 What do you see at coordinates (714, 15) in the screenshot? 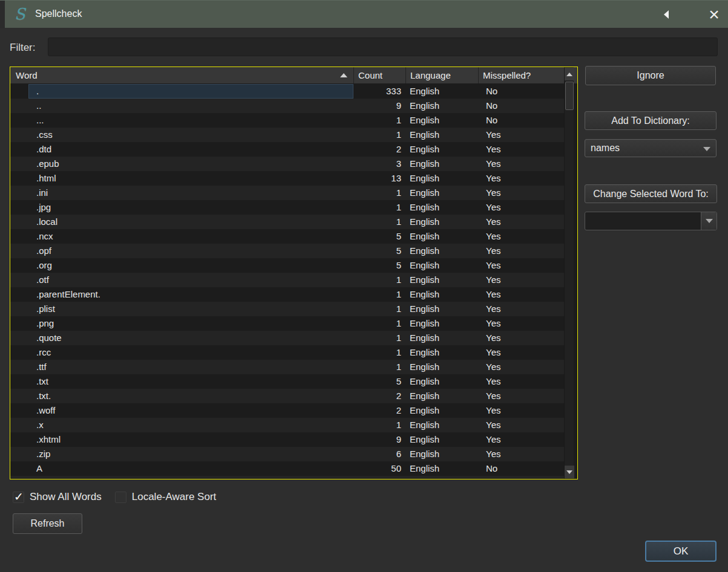
I see `close-icon: ×` at bounding box center [714, 15].